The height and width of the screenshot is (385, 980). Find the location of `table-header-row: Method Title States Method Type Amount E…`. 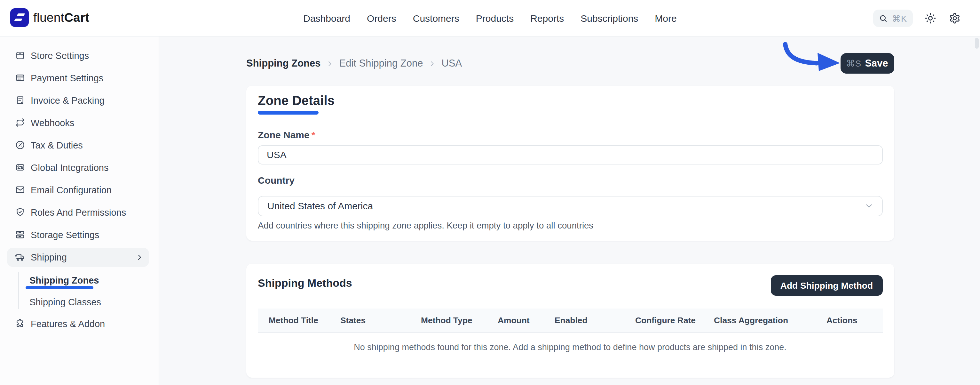

table-header-row: Method Title States Method Type Amount E… is located at coordinates (570, 321).